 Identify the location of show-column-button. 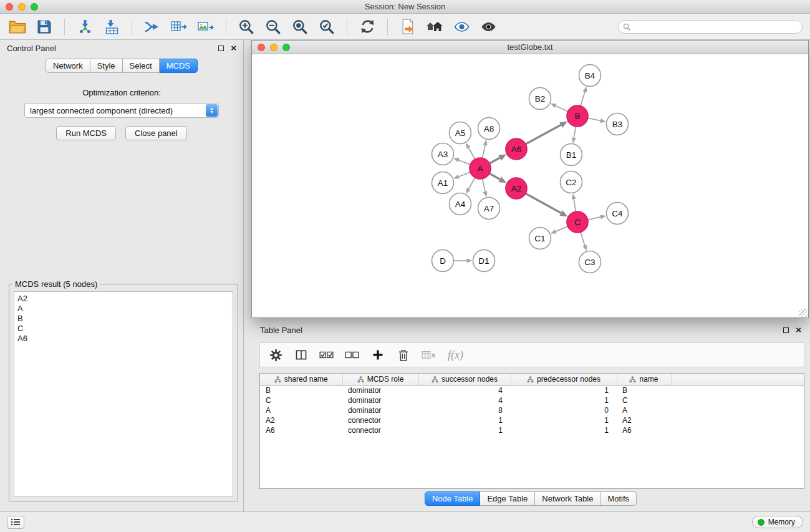
(301, 355).